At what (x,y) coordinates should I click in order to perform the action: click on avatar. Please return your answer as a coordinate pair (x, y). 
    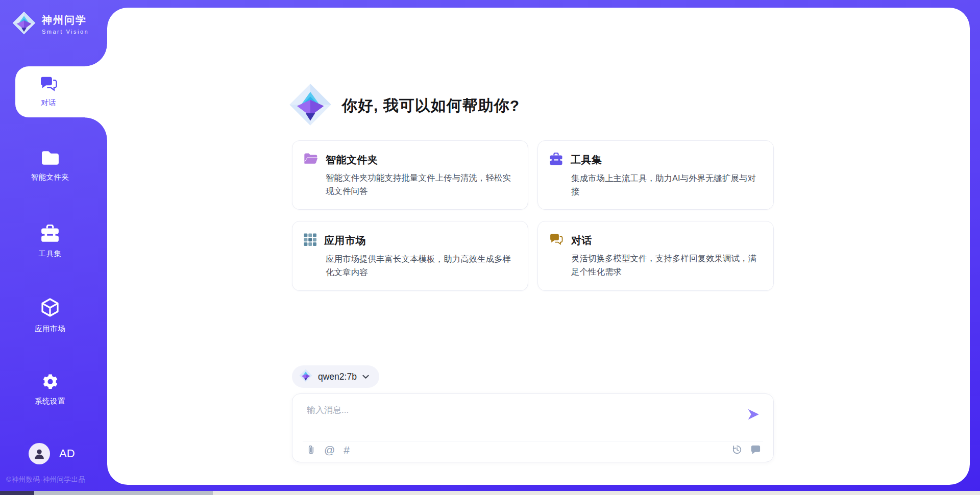
    Looking at the image, I should click on (39, 454).